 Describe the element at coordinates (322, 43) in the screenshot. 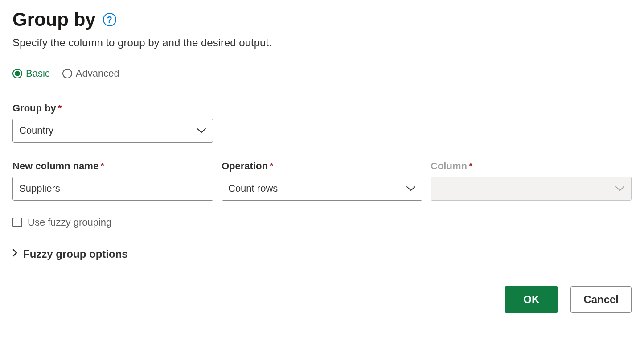

I see `dialog-subtitle: Specify the column to group by and the d…` at that location.